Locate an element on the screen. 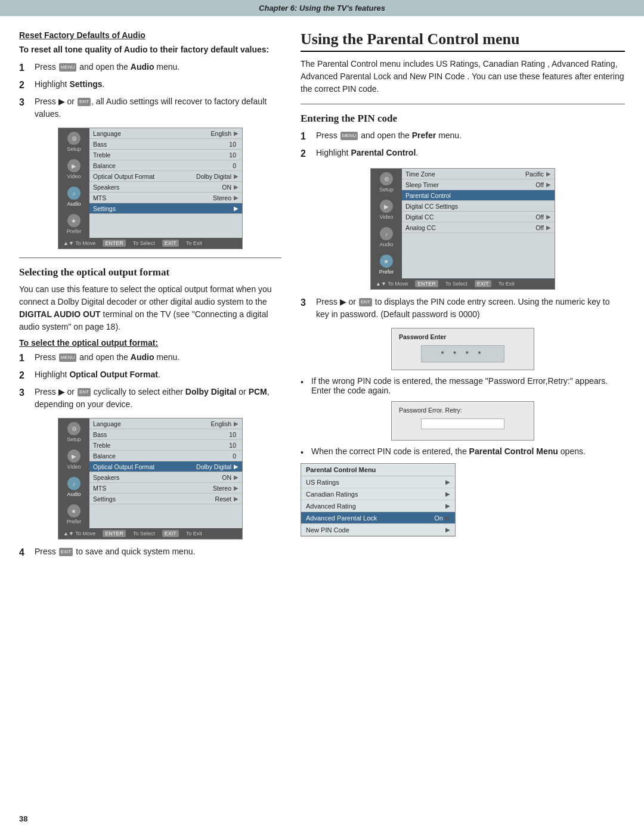 This screenshot has height=834, width=644. prefer-icon-2: ★ is located at coordinates (74, 511).